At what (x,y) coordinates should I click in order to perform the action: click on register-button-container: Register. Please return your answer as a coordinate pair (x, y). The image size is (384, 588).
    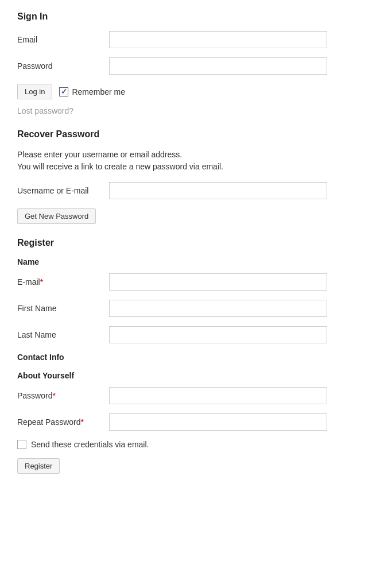
    Looking at the image, I should click on (192, 466).